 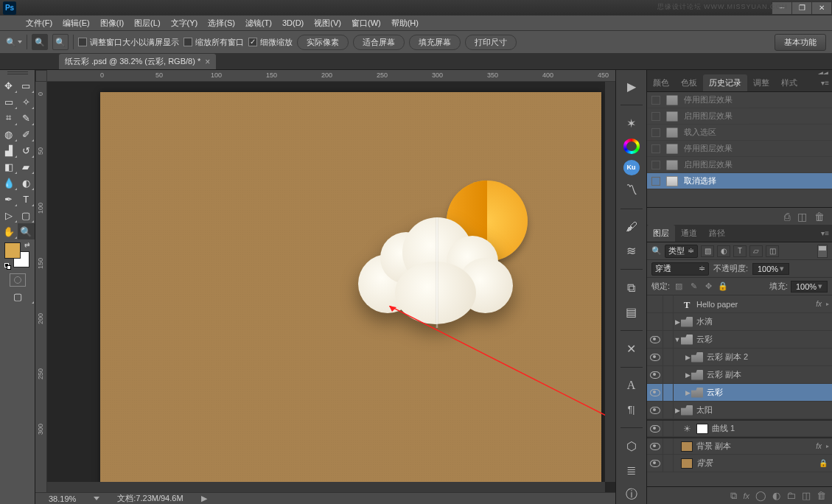 I want to click on resize-window-checkbox: 调整窗口大小以满屏显示, so click(x=128, y=43).